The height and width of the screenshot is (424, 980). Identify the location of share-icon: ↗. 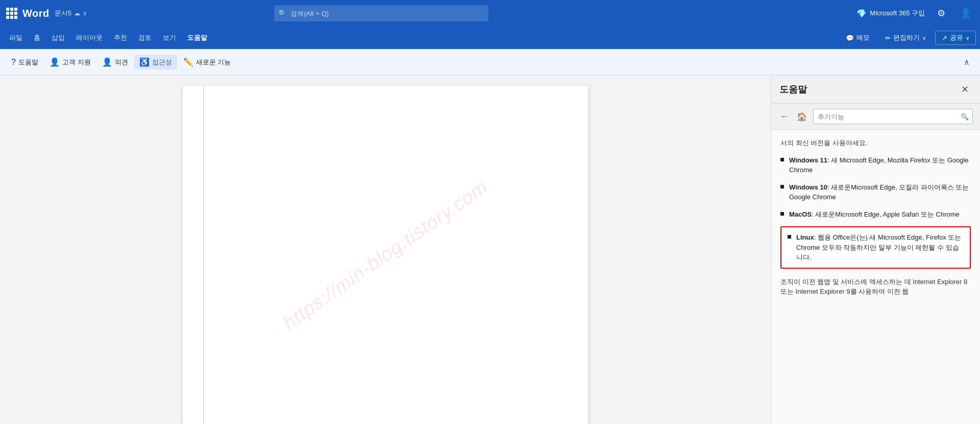
(944, 38).